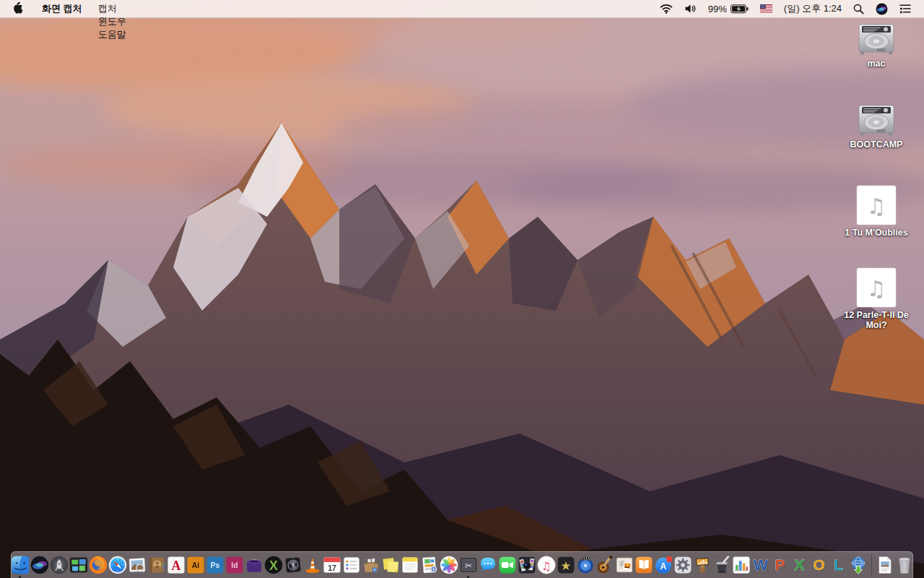 The width and height of the screenshot is (924, 578). Describe the element at coordinates (876, 233) in the screenshot. I see `desktop-icon-label: 1 Tu M'Oublies` at that location.